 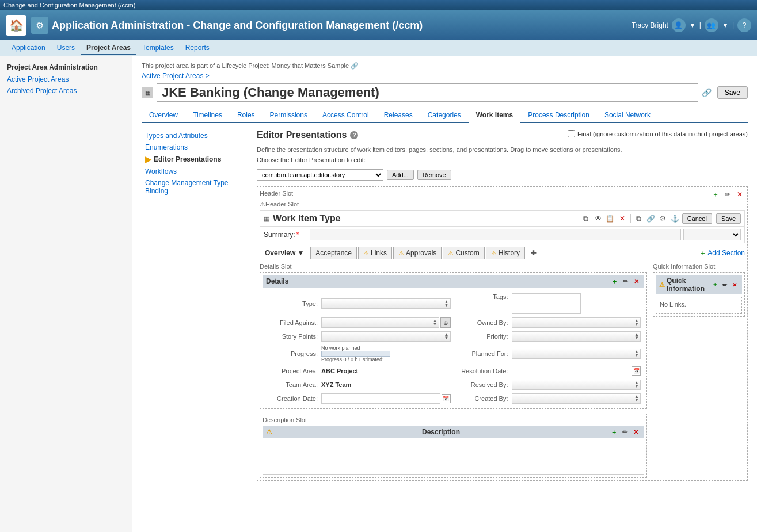 I want to click on details-slot-label: Details Slot, so click(x=454, y=266).